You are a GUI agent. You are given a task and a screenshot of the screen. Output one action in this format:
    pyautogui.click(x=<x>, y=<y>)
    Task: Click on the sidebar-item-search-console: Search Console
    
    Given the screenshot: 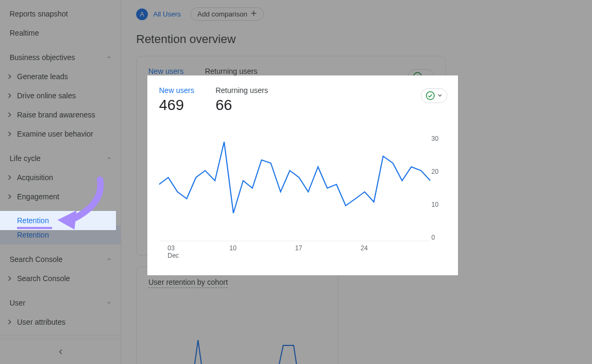 What is the action you would take?
    pyautogui.click(x=61, y=278)
    